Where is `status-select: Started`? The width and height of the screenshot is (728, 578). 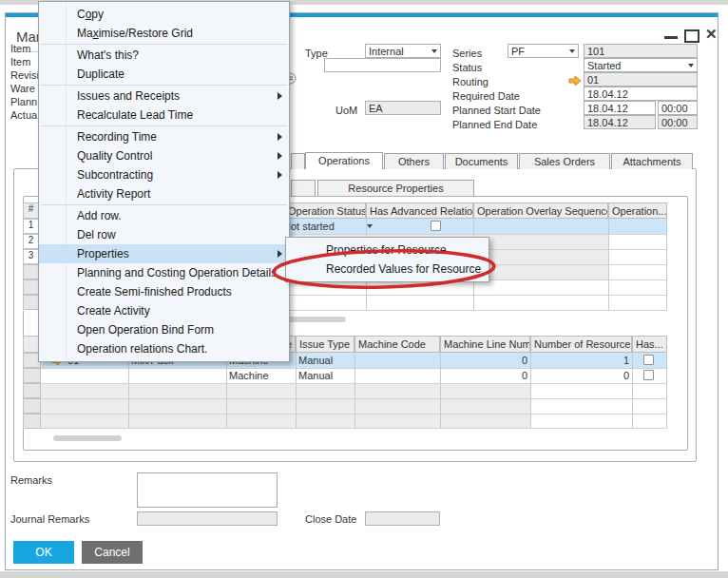 status-select: Started is located at coordinates (641, 65).